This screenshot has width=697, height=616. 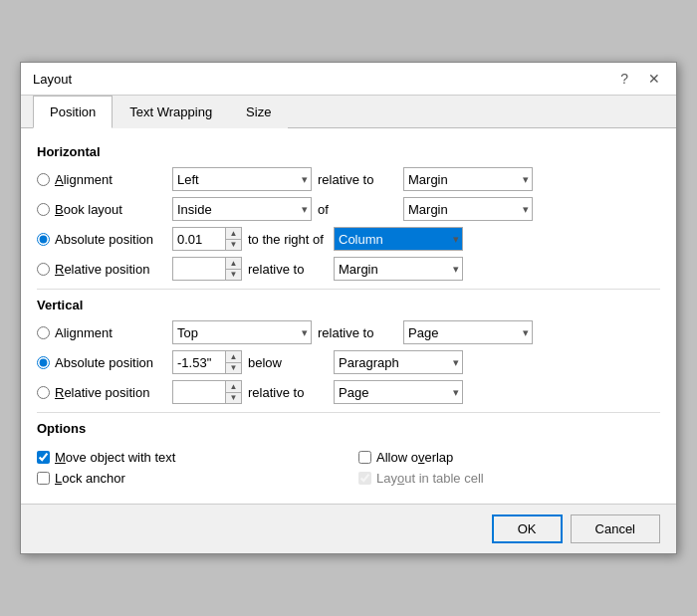 What do you see at coordinates (348, 468) in the screenshot?
I see `options-grid: Move object with text Allow overlap Lock…` at bounding box center [348, 468].